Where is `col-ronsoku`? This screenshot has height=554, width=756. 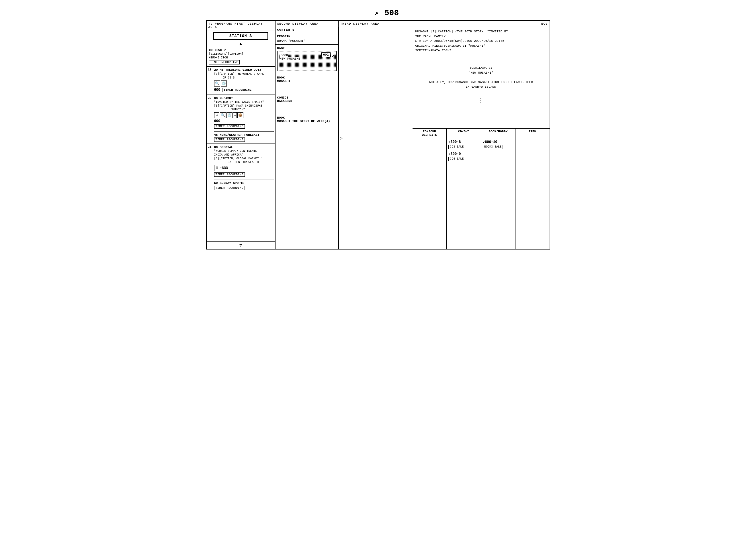 col-ronsoku is located at coordinates (430, 194).